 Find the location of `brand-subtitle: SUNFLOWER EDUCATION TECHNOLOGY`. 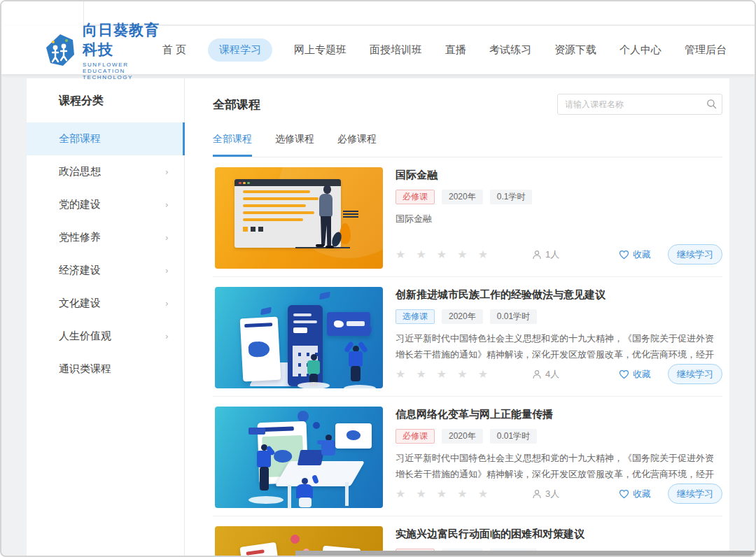

brand-subtitle: SUNFLOWER EDUCATION TECHNOLOGY is located at coordinates (122, 71).